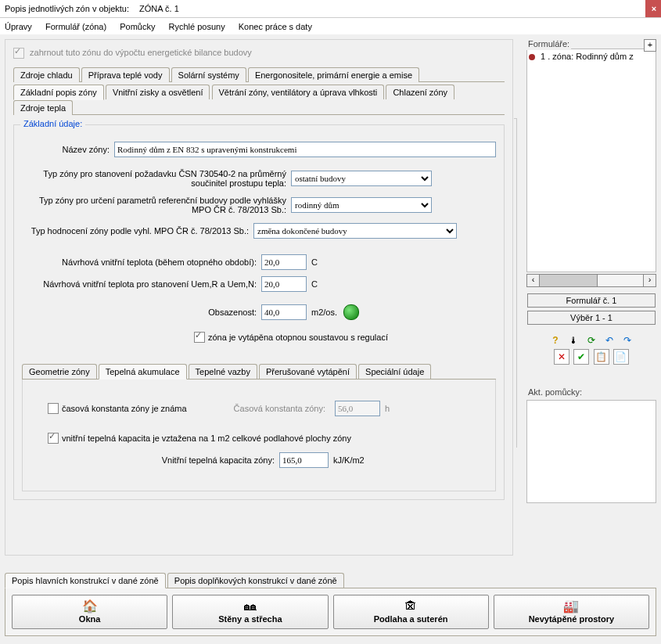  Describe the element at coordinates (138, 231) in the screenshot. I see `typ3-label: Typ hodnocení zóny podle vyhl. MPO ČR č.…` at that location.